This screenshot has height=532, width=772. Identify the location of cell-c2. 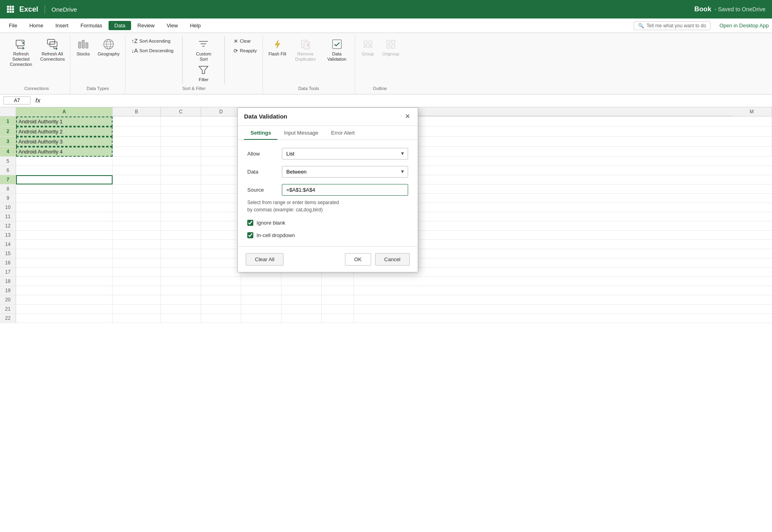
(181, 132).